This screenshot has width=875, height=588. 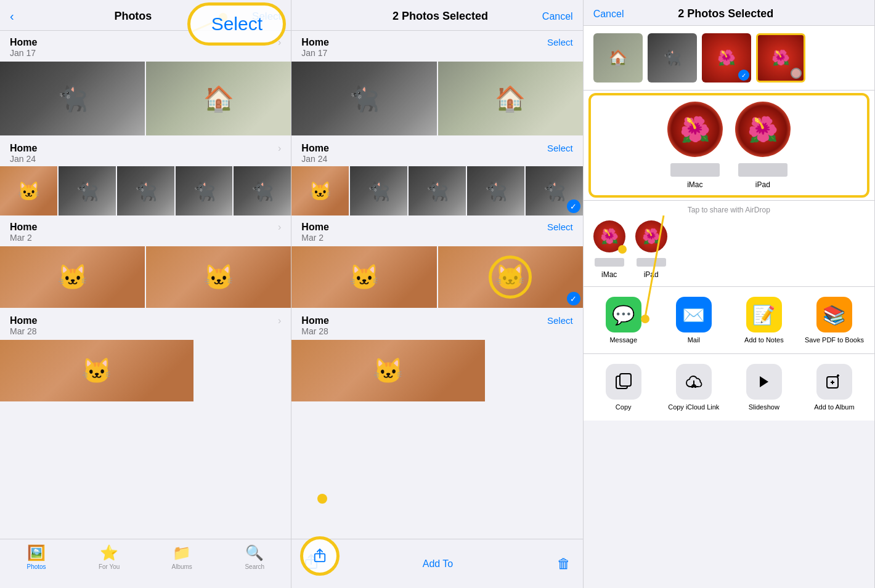 I want to click on select-btn-mar2-p2: Select, so click(x=560, y=227).